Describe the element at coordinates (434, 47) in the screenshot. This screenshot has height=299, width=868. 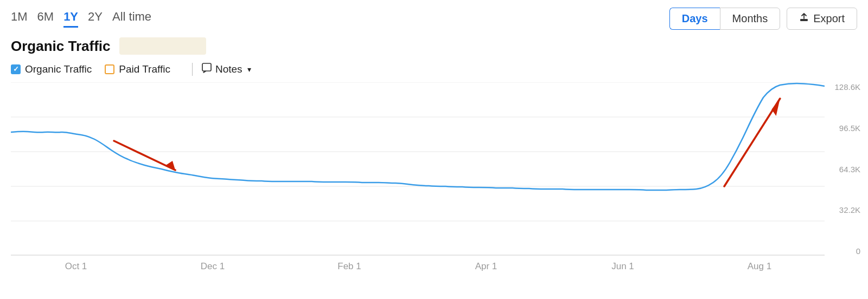
I see `title-row: Organic Traffic` at that location.